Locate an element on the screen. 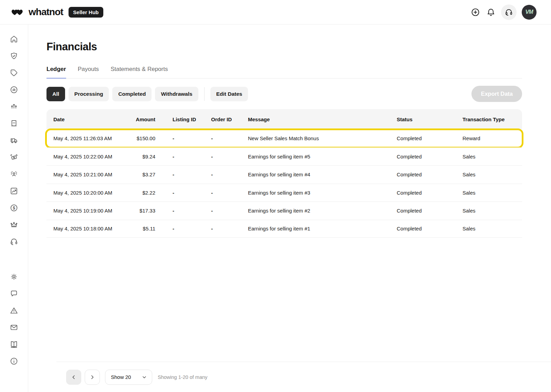  edit-dates-button: Edit Dates is located at coordinates (229, 94).